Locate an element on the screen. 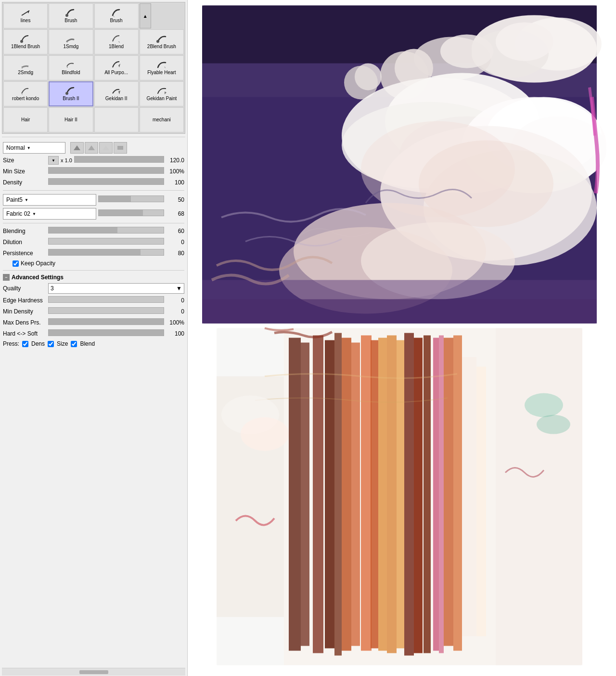 The image size is (616, 676). max-dens-prs-track is located at coordinates (106, 322).